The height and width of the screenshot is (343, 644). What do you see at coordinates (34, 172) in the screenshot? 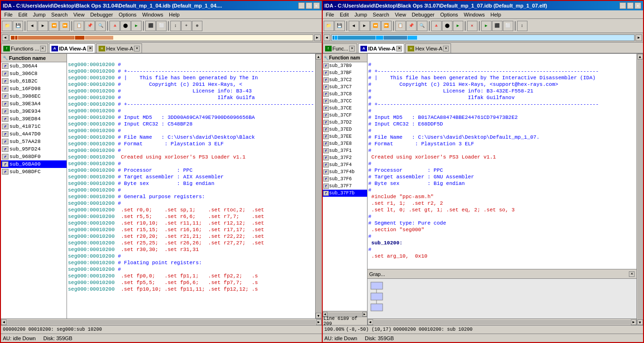
I see `fn-item-14: f sub_96BDFC` at bounding box center [34, 172].